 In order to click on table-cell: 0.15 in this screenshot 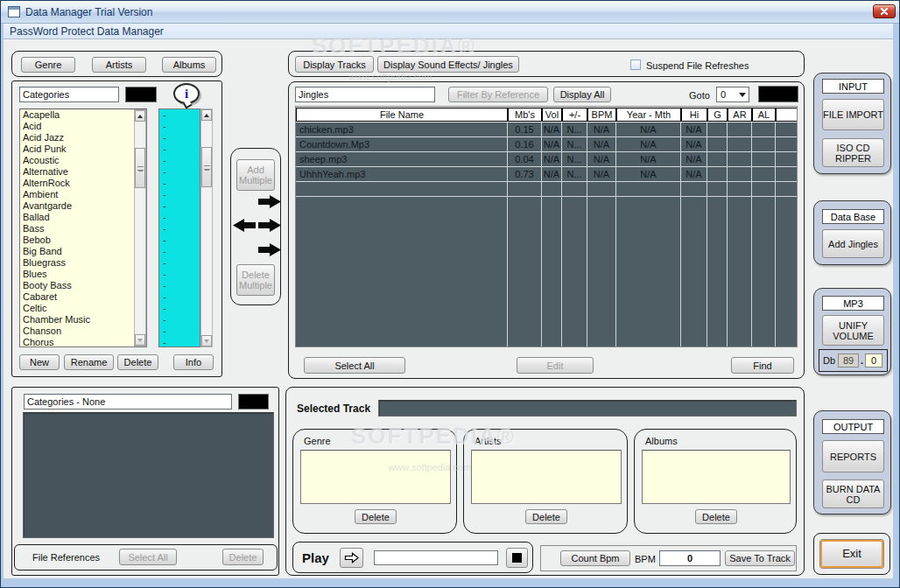, I will do `click(525, 130)`.